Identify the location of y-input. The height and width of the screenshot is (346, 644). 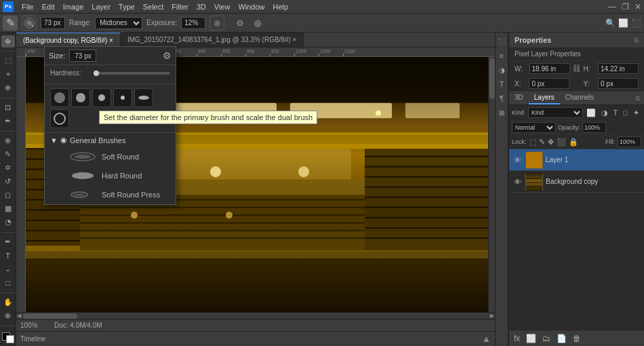
(618, 83).